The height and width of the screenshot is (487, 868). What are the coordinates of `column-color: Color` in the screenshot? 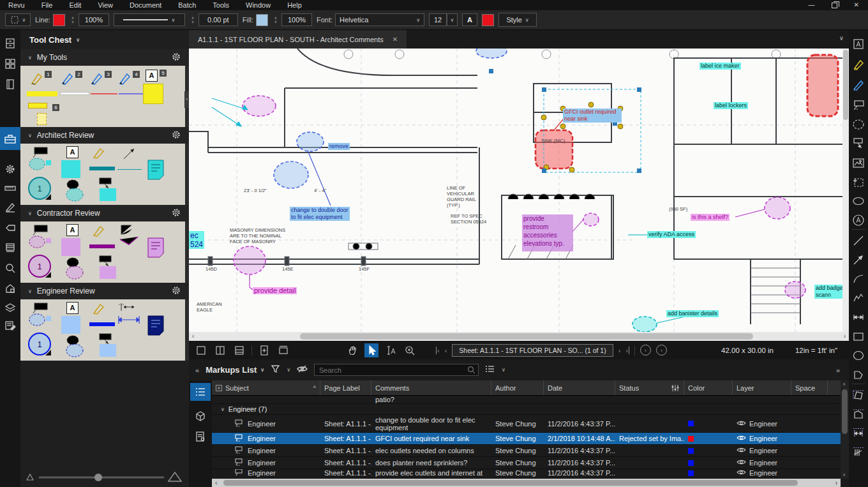 It's located at (708, 388).